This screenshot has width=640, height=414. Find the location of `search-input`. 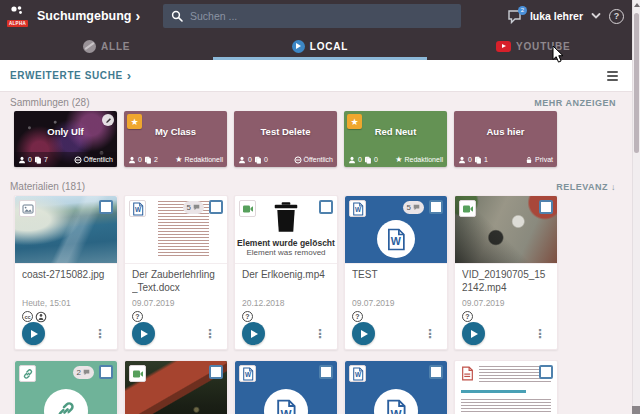

search-input is located at coordinates (322, 16).